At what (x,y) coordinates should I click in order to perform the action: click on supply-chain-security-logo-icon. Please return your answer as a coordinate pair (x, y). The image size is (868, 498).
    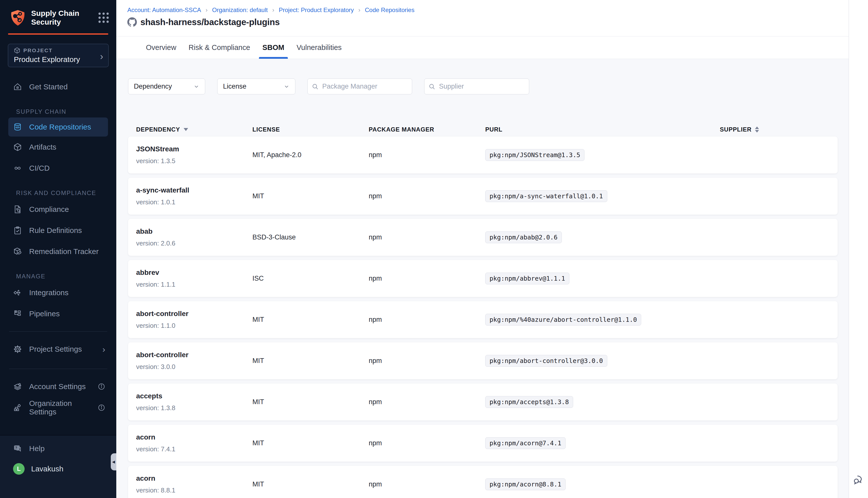
    Looking at the image, I should click on (18, 18).